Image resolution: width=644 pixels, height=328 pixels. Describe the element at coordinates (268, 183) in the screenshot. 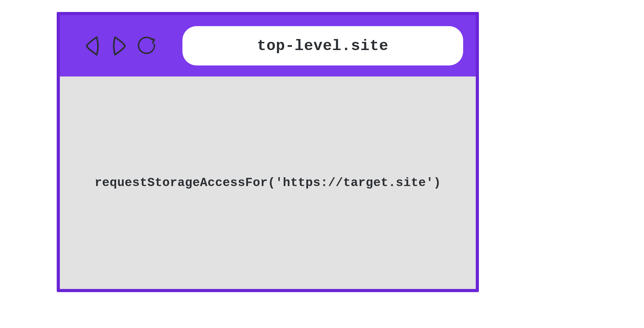

I see `code-snippet: requestStorageAccessFor('https://target.…` at that location.